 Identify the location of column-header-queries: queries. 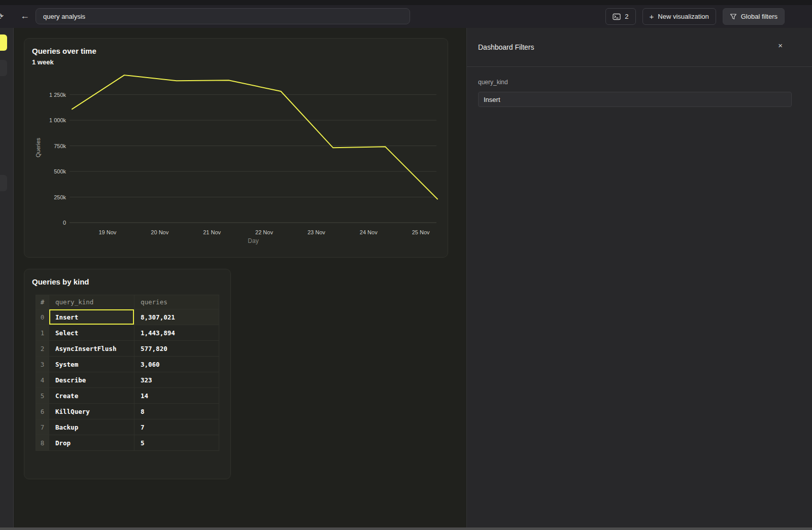
(177, 302).